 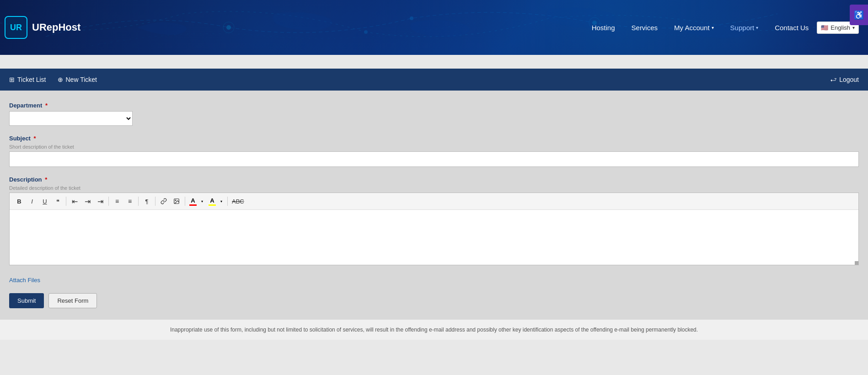 I want to click on language-label: English, so click(x=841, y=27).